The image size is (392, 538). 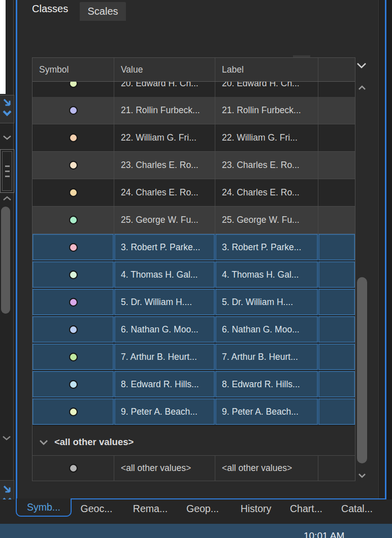 I want to click on table-row-all-other-values: <all other values> <all other values>, so click(x=194, y=468).